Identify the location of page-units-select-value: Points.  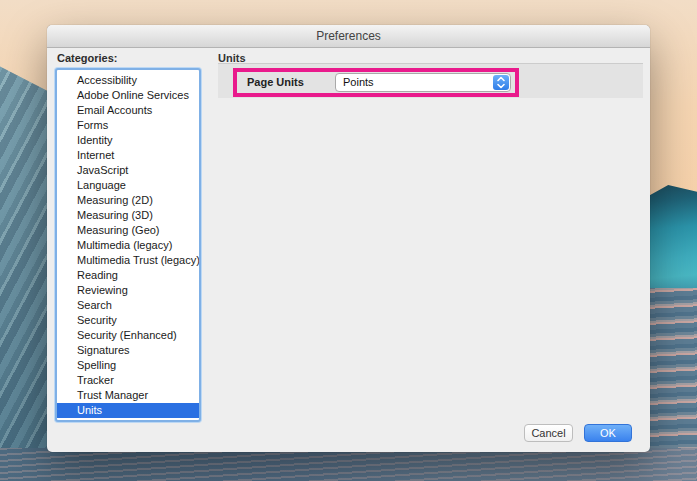
(423, 82).